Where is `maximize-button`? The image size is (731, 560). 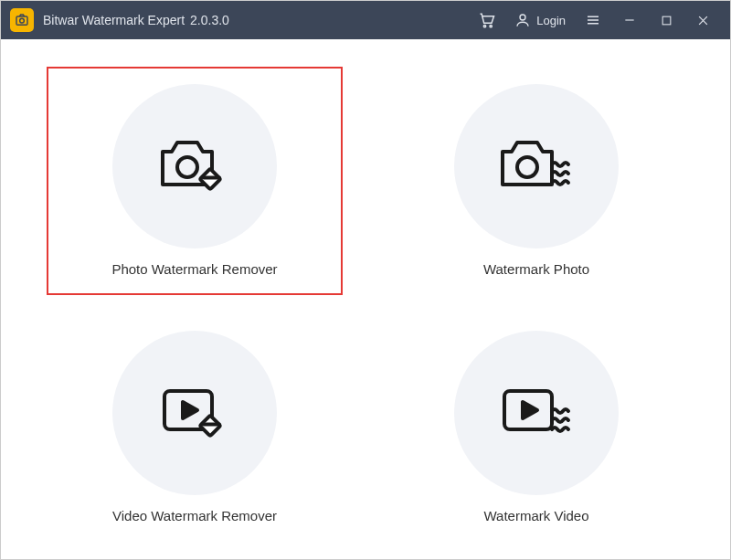 maximize-button is located at coordinates (666, 20).